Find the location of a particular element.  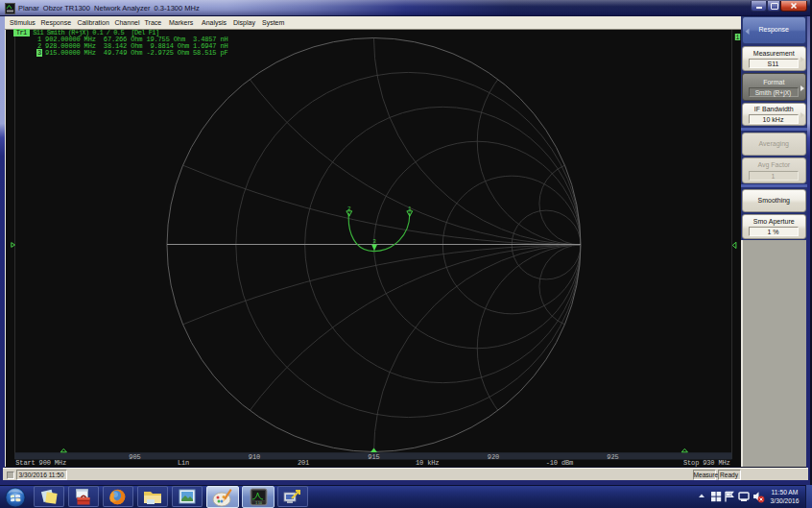

svg-text: 925 is located at coordinates (612, 457).